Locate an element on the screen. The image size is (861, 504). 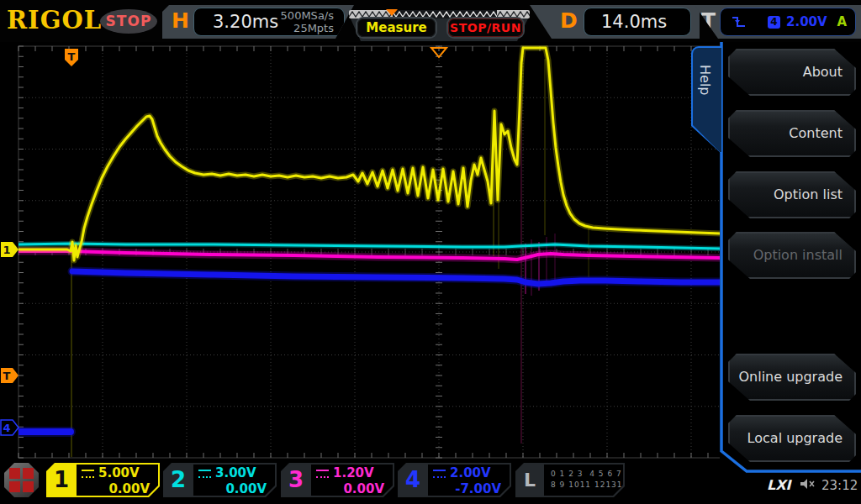
delay-label: D is located at coordinates (568, 20).